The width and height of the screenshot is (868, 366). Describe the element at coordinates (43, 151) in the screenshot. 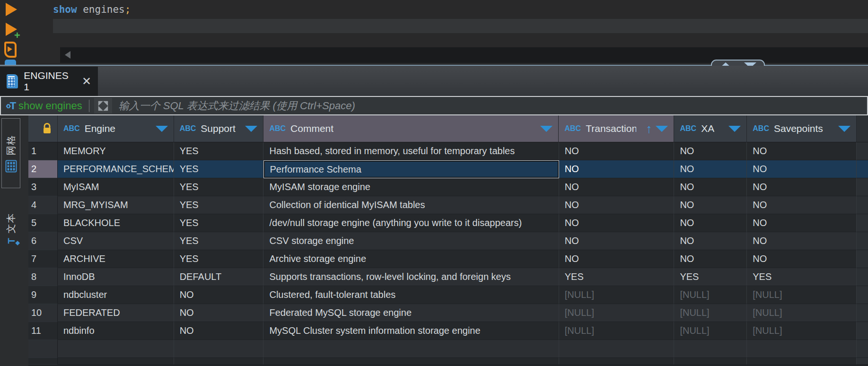

I see `row-number: 1` at that location.